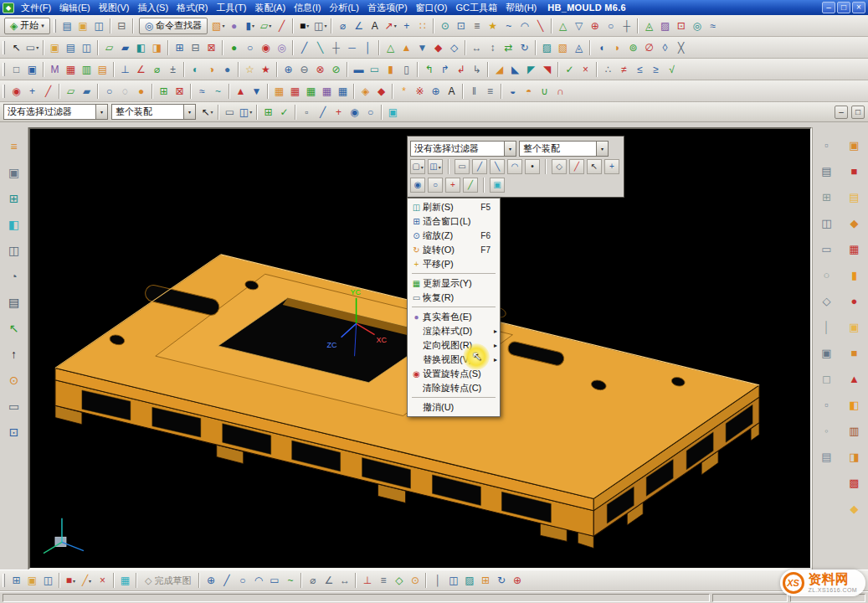 The image size is (868, 603). I want to click on restore-button: □, so click(844, 8).